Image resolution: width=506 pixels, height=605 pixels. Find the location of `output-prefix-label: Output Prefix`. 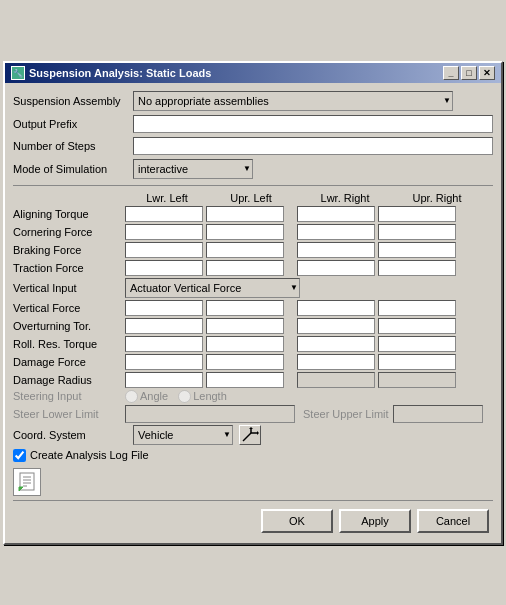

output-prefix-label: Output Prefix is located at coordinates (73, 124).